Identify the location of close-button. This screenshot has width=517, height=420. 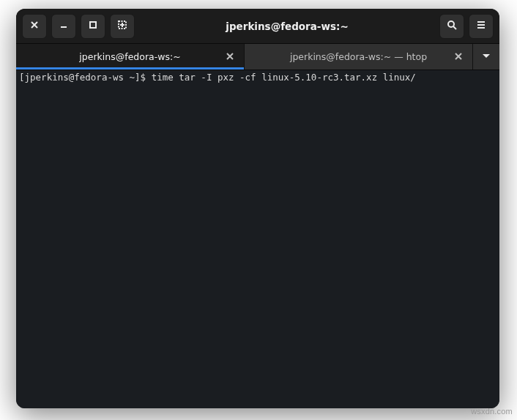
(34, 26).